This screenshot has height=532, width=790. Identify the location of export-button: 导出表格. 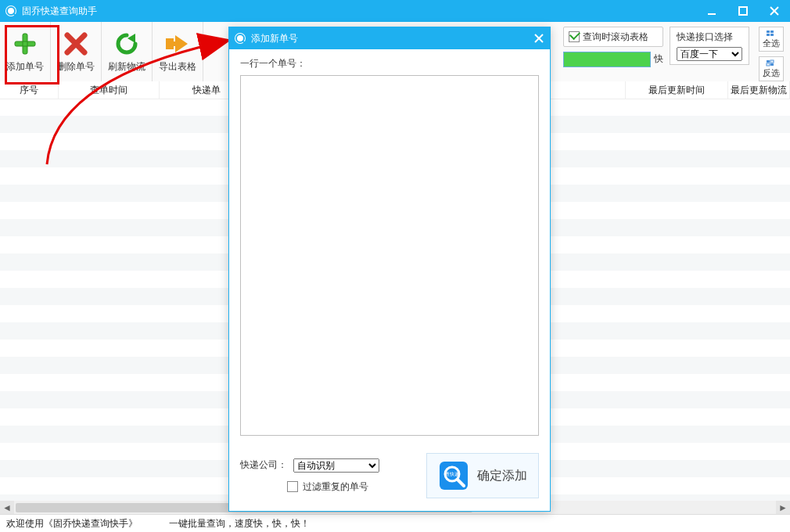
(178, 52).